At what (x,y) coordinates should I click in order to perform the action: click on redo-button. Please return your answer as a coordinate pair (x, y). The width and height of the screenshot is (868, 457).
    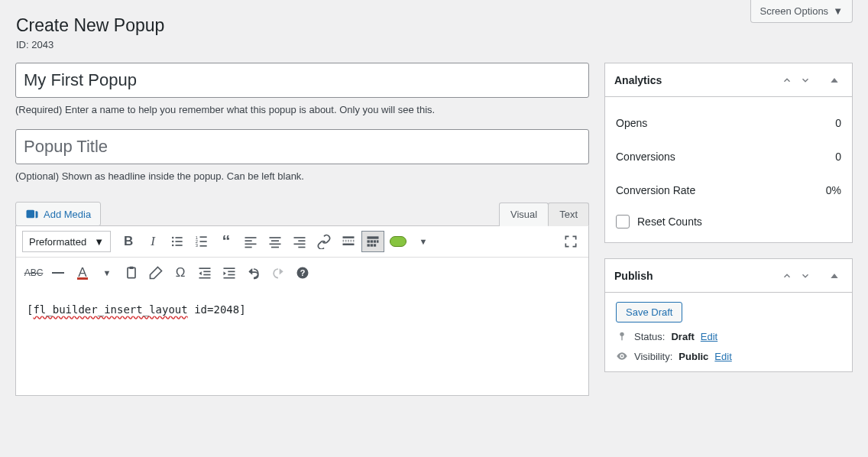
    Looking at the image, I should click on (278, 273).